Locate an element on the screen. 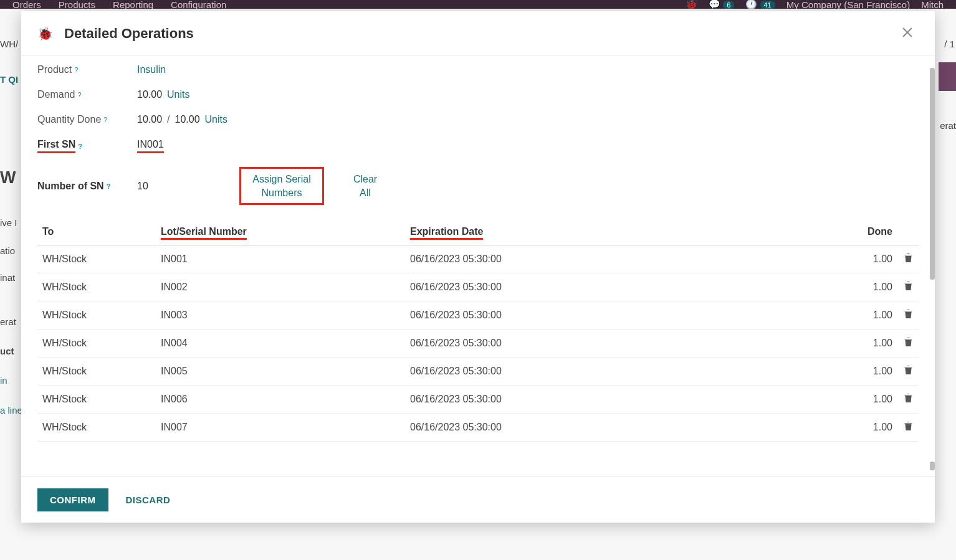 The width and height of the screenshot is (956, 560). table-row: WH/StockIN00606/16/2023 05:30:001.00 is located at coordinates (478, 400).